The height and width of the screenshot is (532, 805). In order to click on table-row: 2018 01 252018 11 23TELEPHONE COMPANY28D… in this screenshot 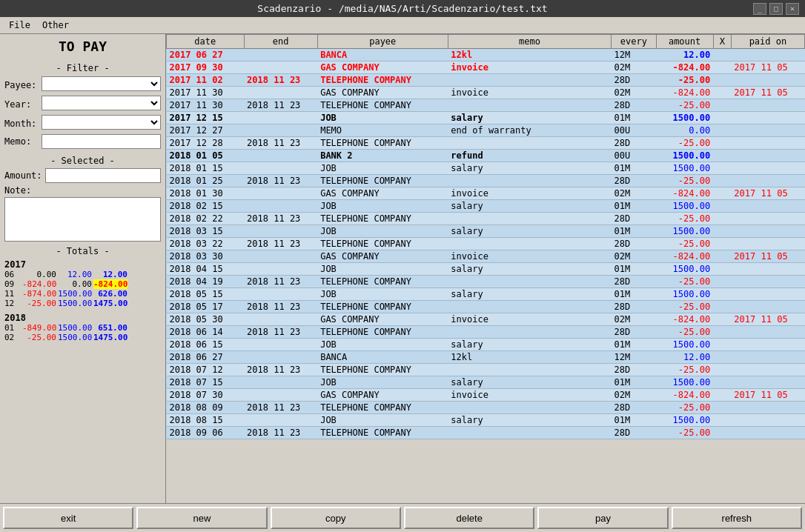, I will do `click(486, 181)`.